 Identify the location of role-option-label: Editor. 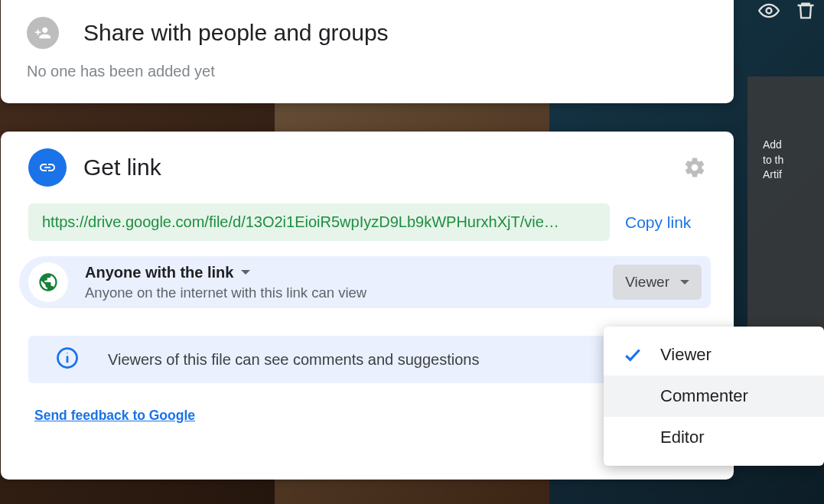
(682, 437).